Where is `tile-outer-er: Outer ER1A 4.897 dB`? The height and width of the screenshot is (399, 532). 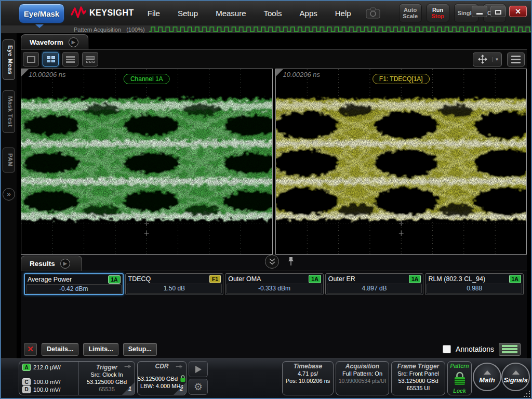 tile-outer-er: Outer ER1A 4.897 dB is located at coordinates (375, 284).